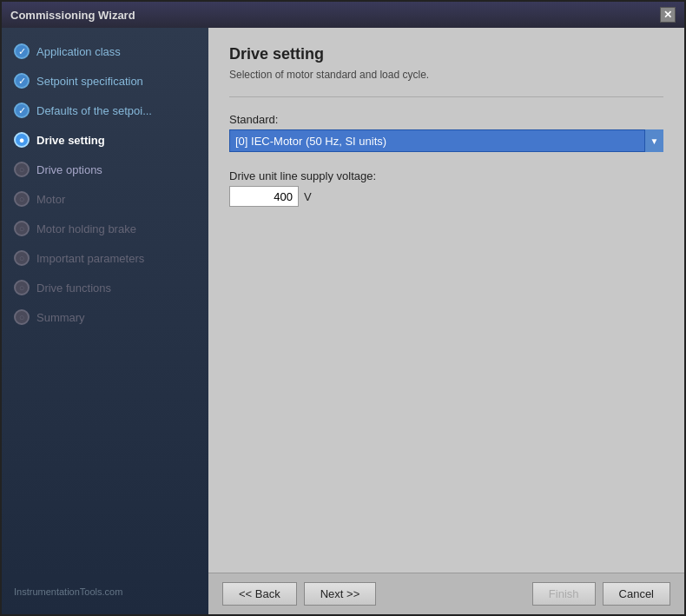 This screenshot has width=686, height=616. What do you see at coordinates (105, 258) in the screenshot?
I see `sidebar-item-important-parameters: ○ Important parameters` at bounding box center [105, 258].